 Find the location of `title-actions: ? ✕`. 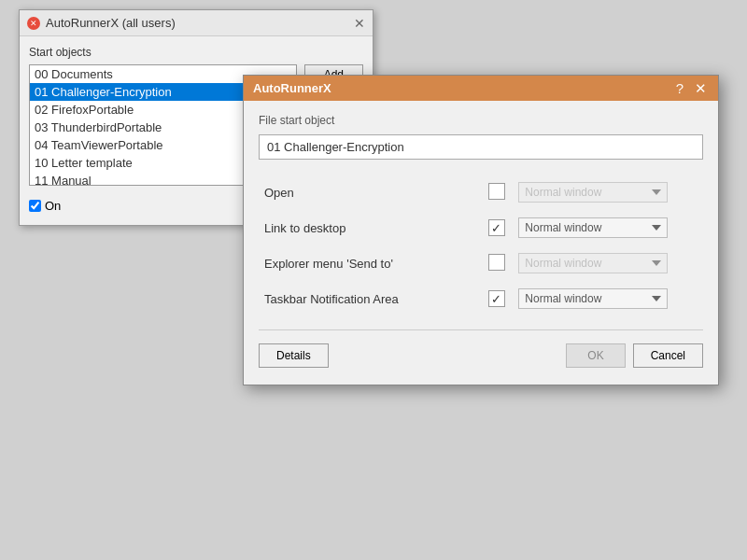

title-actions: ? ✕ is located at coordinates (691, 88).